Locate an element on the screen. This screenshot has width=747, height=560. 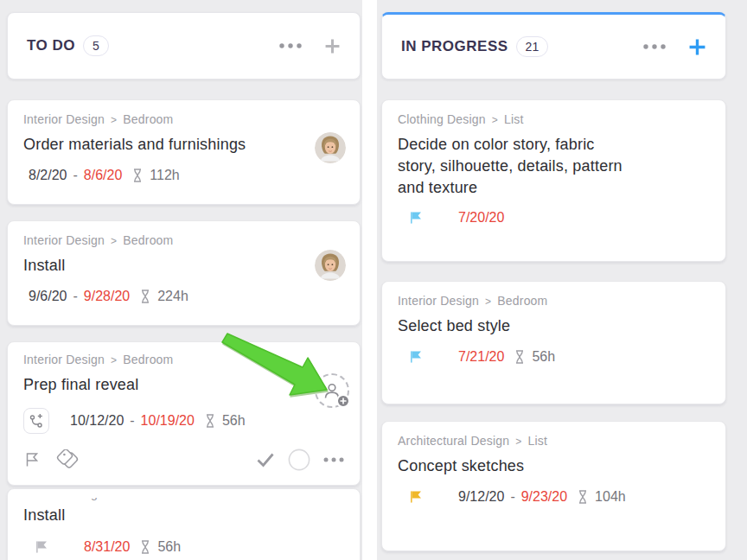
flag-icon-gray is located at coordinates (42, 547).